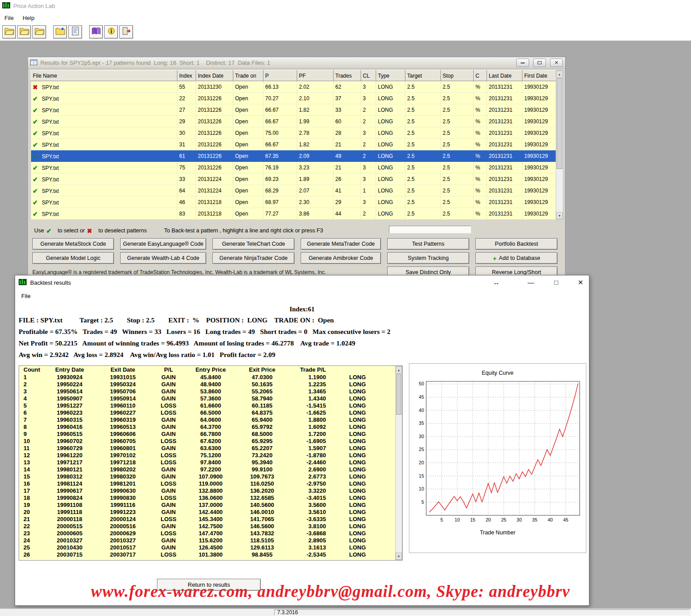 The height and width of the screenshot is (616, 691). Describe the element at coordinates (198, 434) in the screenshot. I see `trade-row: 91996051519960606GAIN66.780068.50001.720…` at that location.